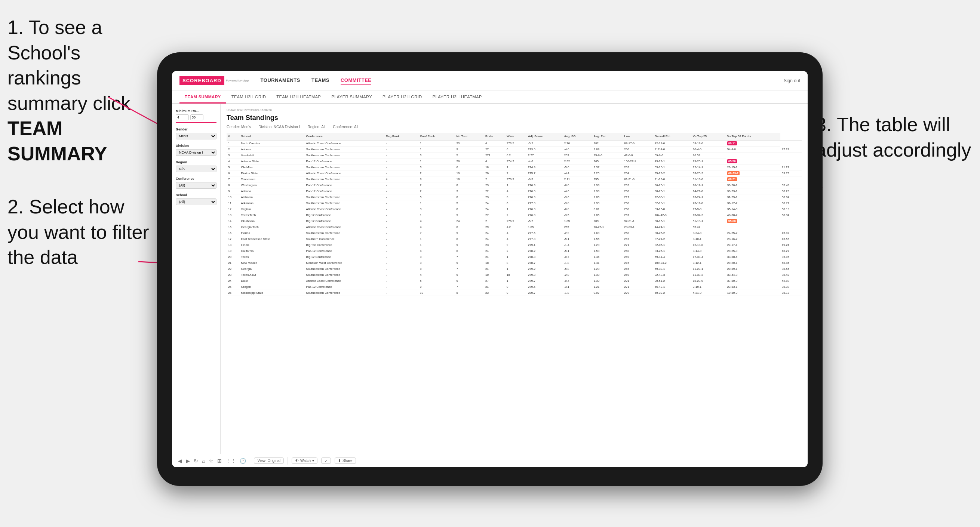  Describe the element at coordinates (608, 197) in the screenshot. I see `table-cell: 1.86` at that location.